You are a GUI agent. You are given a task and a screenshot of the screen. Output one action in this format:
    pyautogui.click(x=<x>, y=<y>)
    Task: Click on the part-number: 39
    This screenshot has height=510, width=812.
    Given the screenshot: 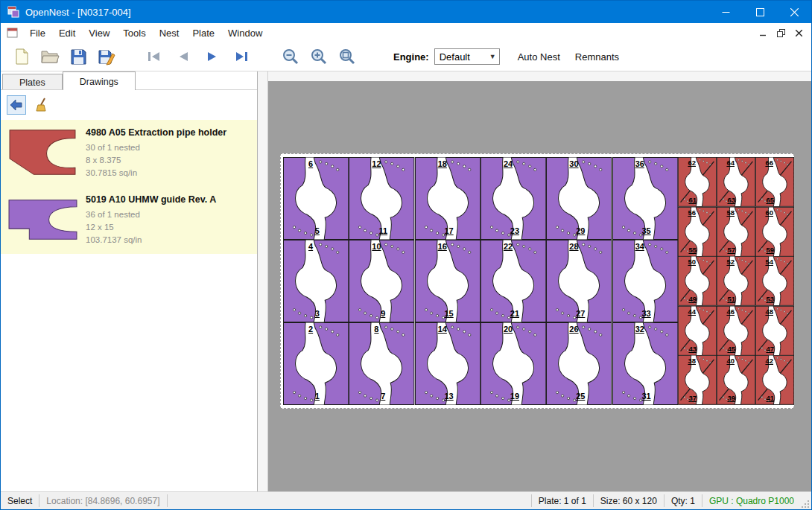 What is the action you would take?
    pyautogui.click(x=732, y=398)
    